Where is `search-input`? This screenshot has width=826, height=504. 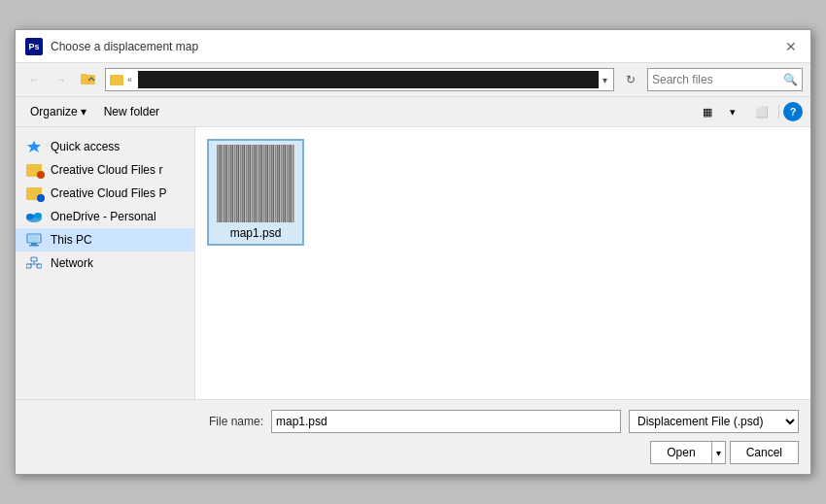 search-input is located at coordinates (717, 80).